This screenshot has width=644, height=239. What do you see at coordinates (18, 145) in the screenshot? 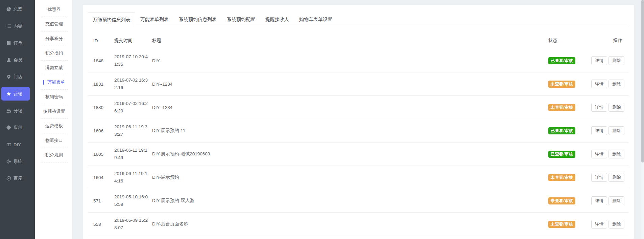
I see `sidebar-item-DIY: DIY` at bounding box center [18, 145].